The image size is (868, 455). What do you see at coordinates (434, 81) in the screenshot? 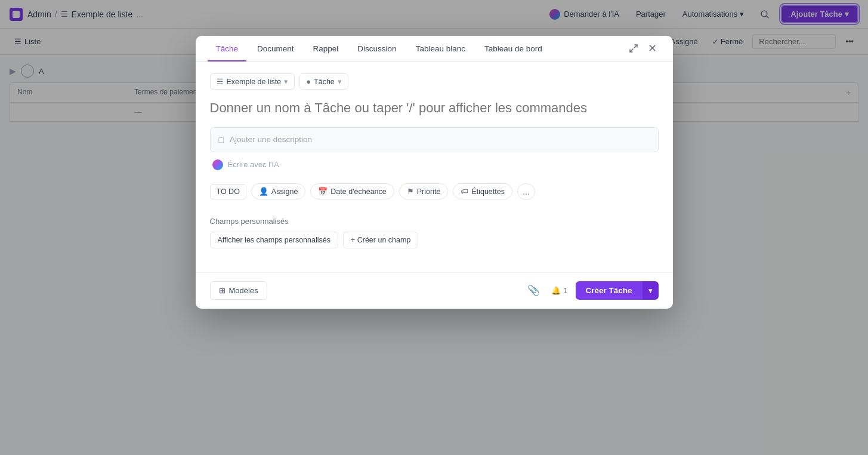
I see `modal-context-row: ☰ Exemple de liste ▾ ● Tâche ▾` at bounding box center [434, 81].